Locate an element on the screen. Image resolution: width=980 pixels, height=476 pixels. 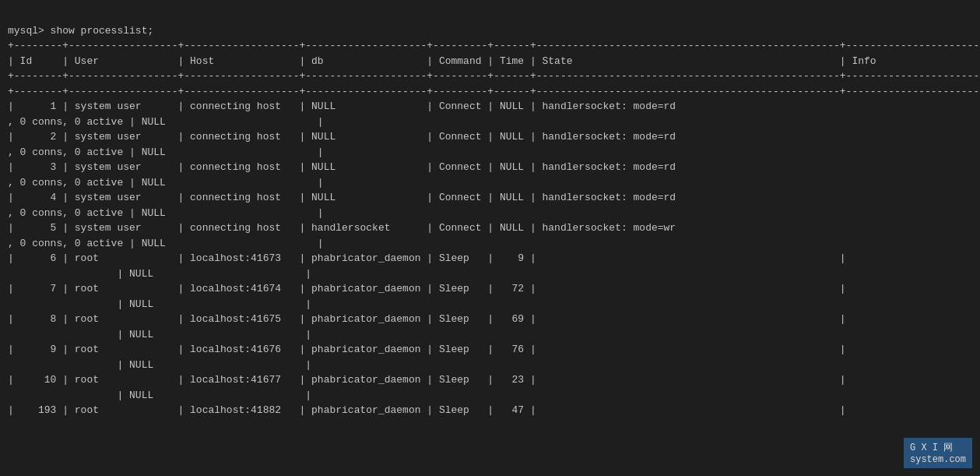
row-5-line1: | 5 | system user | connecting host | ha… is located at coordinates (342, 227).